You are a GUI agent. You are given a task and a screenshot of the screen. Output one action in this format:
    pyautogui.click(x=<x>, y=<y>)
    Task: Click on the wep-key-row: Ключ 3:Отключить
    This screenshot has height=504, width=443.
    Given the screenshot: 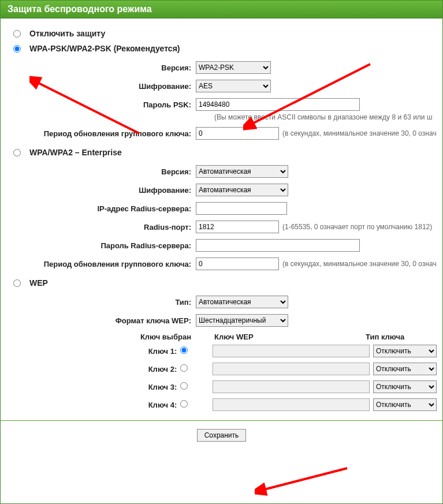 What is the action you would take?
    pyautogui.click(x=222, y=387)
    